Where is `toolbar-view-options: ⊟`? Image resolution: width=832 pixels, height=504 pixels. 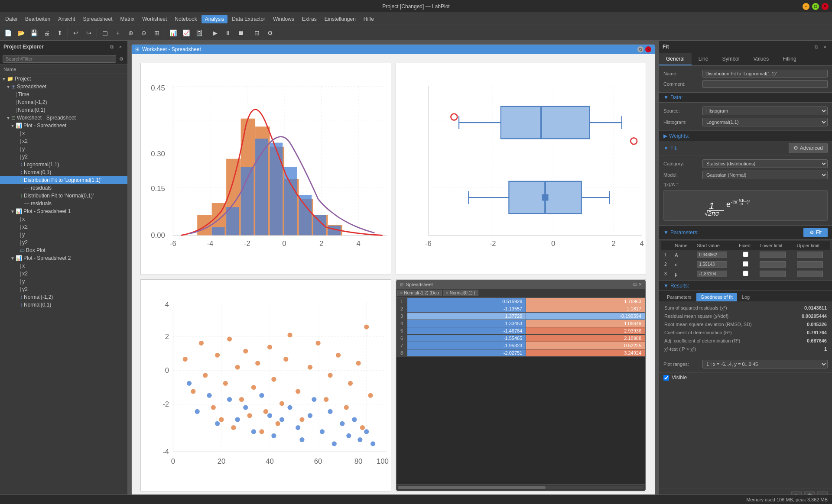 toolbar-view-options: ⊟ is located at coordinates (257, 33).